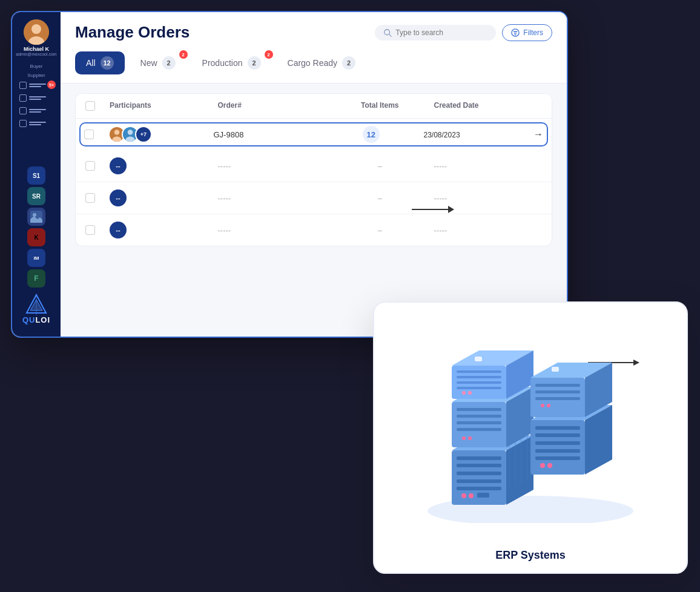  What do you see at coordinates (229, 134) in the screenshot?
I see `order-num-text: GJ-9808` at bounding box center [229, 134].